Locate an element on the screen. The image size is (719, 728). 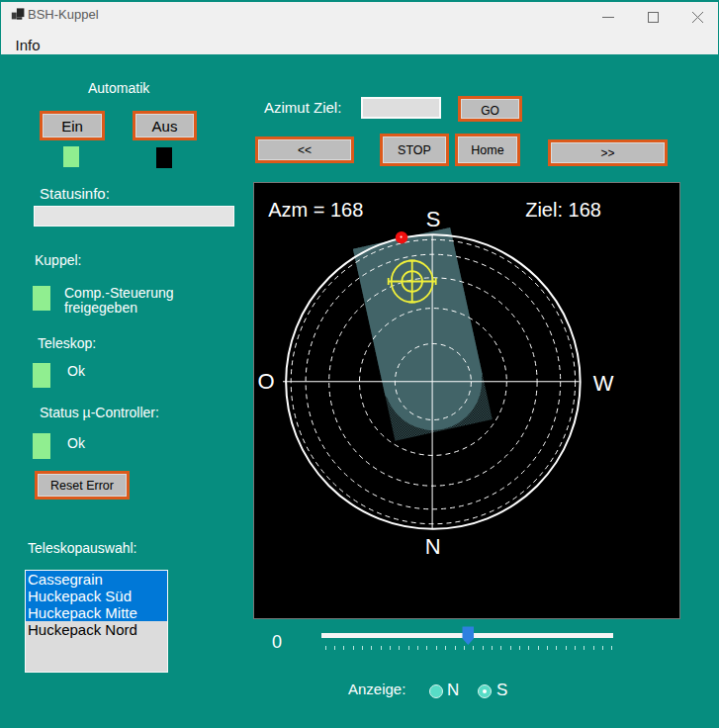
svg-text: O is located at coordinates (267, 382).